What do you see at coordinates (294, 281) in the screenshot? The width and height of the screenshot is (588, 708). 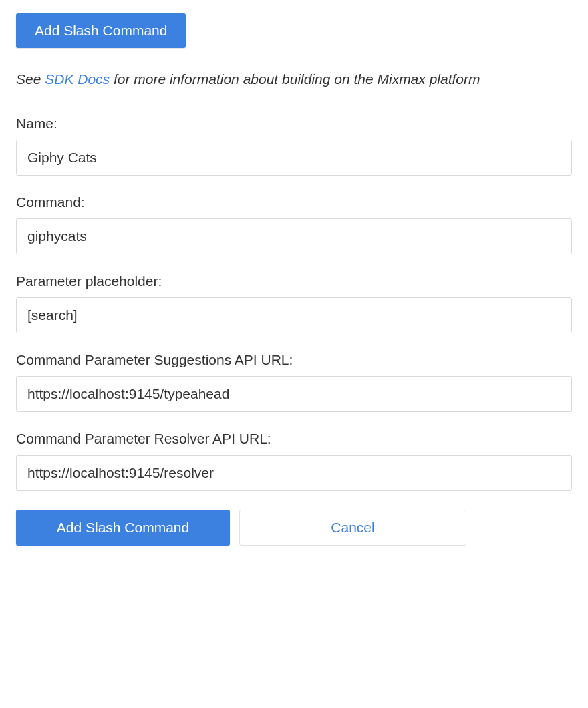 I see `param-placeholder-label: Parameter placeholder:` at bounding box center [294, 281].